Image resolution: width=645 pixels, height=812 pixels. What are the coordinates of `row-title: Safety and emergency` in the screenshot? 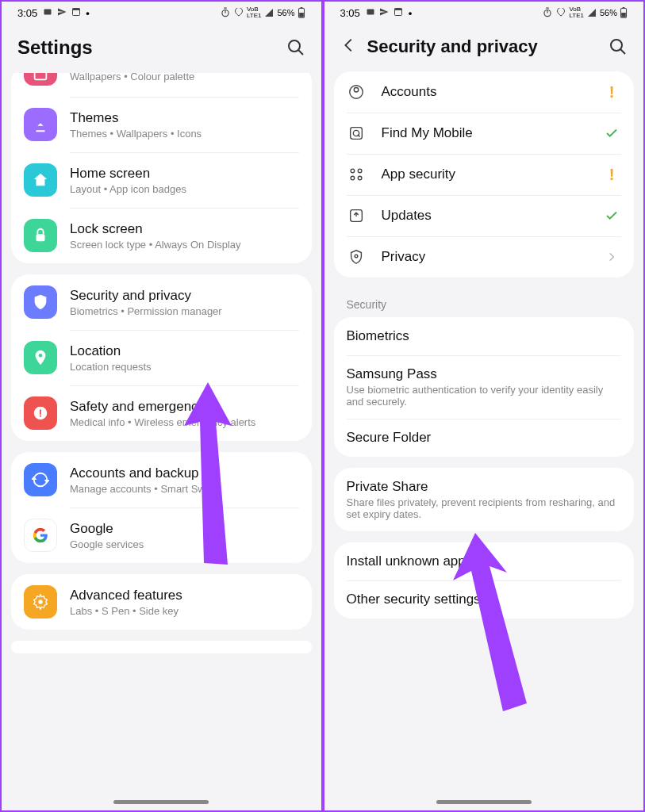 It's located at (184, 407).